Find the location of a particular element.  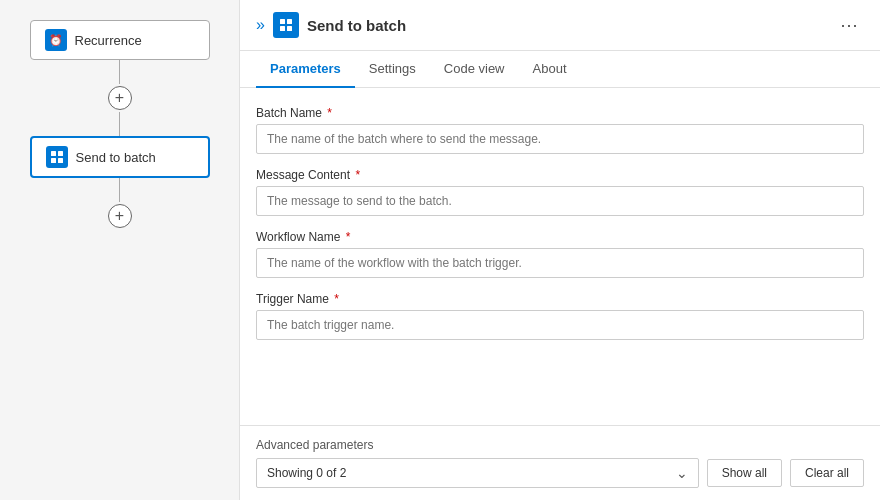

add-button-2: + is located at coordinates (120, 216).